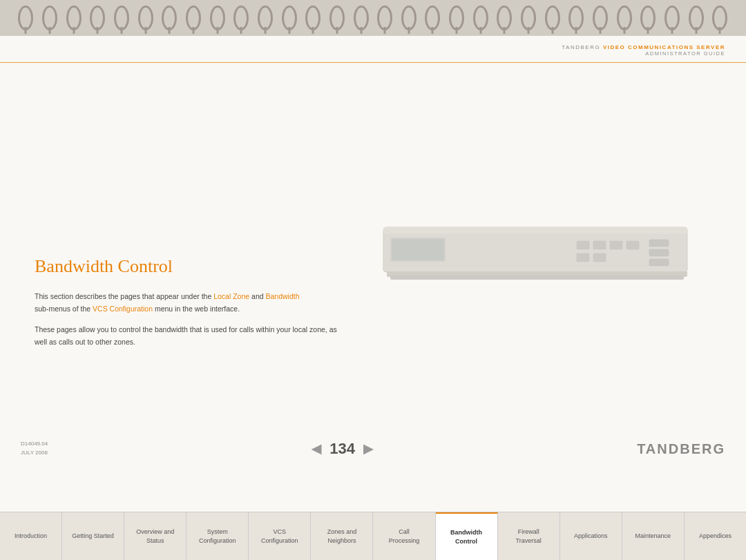  I want to click on company-name: TANDBERG, so click(581, 47).